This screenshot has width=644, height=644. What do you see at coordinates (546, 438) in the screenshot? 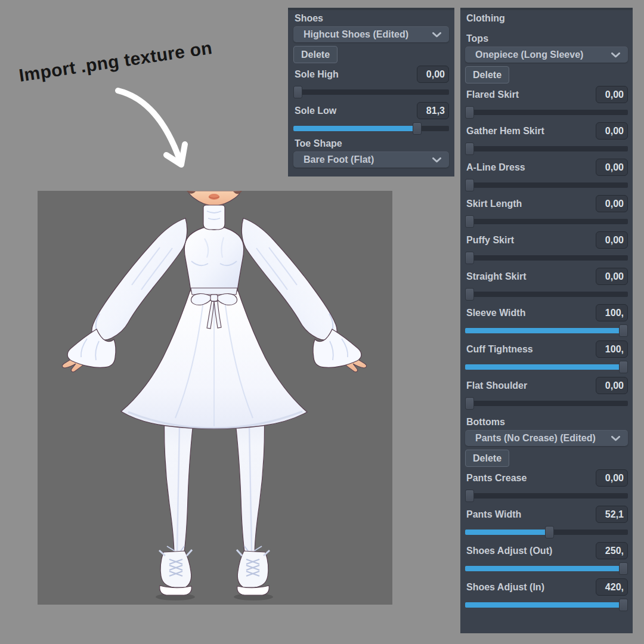
I see `bottoms-preset-dropdown: Pants (No Crease) (Edited)` at bounding box center [546, 438].